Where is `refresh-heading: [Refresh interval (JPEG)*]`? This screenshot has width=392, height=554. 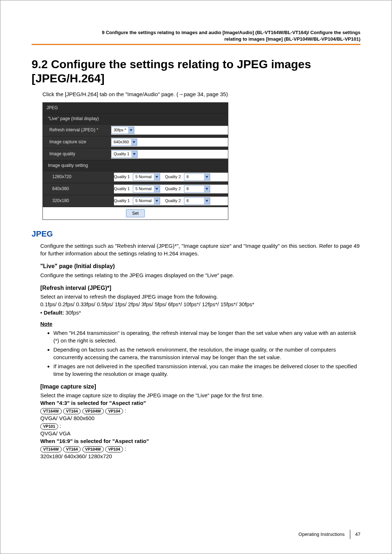 refresh-heading: [Refresh interval (JPEG)*] is located at coordinates (200, 288).